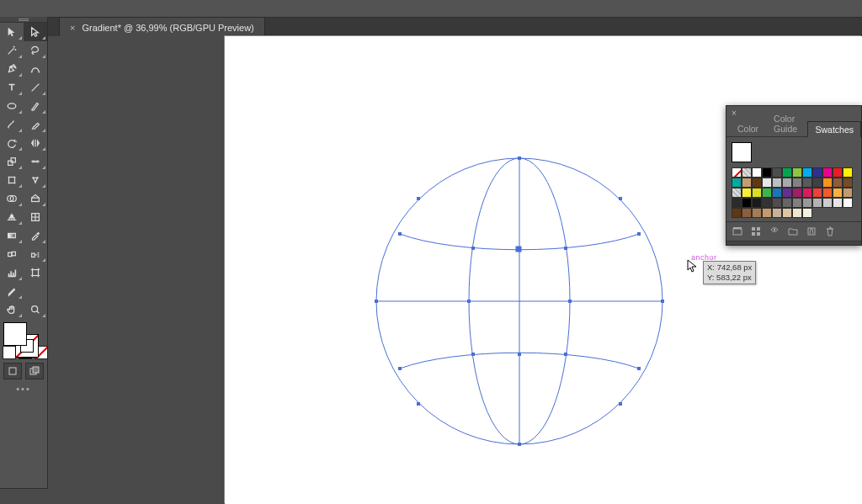 The width and height of the screenshot is (862, 504). I want to click on toolbox-grip, so click(24, 20).